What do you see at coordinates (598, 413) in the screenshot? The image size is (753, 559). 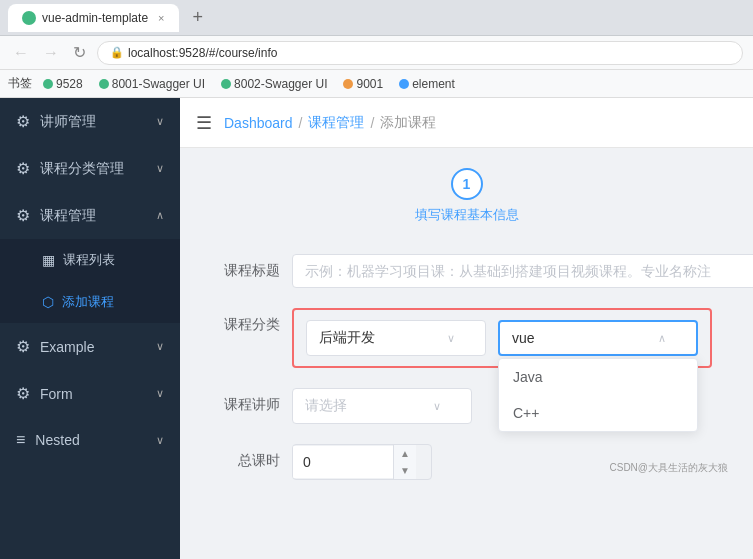 I see `dropdown-option-cpp: C++` at bounding box center [598, 413].